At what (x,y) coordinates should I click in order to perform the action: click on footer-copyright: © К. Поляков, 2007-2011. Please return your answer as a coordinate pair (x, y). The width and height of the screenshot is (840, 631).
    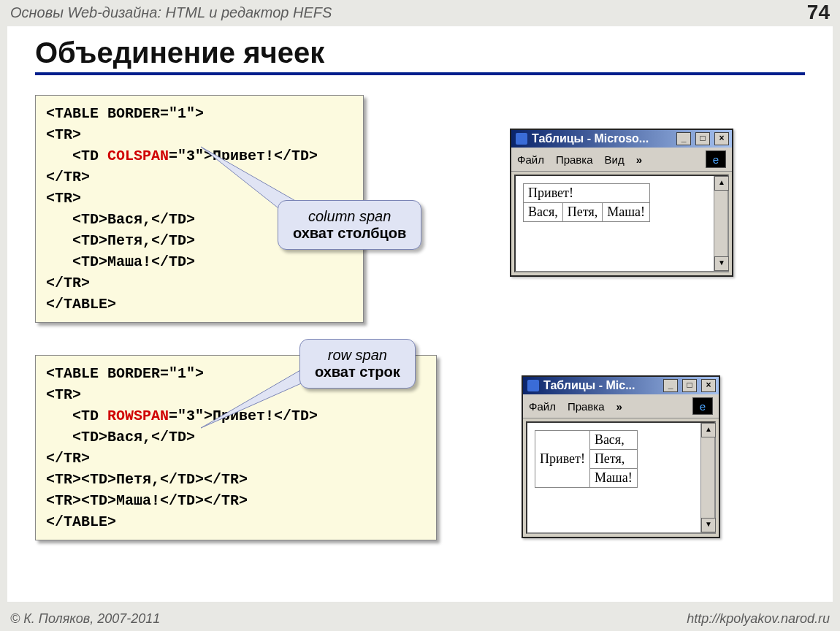
    Looking at the image, I should click on (85, 619).